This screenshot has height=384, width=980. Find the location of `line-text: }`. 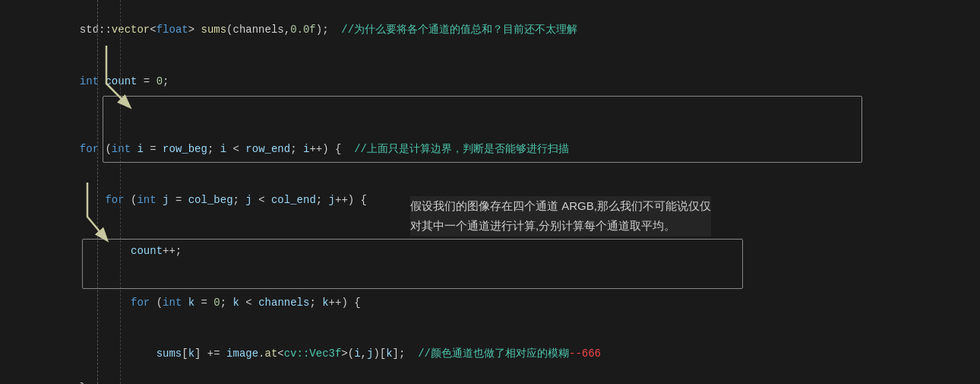

line-text: } is located at coordinates (490, 382).